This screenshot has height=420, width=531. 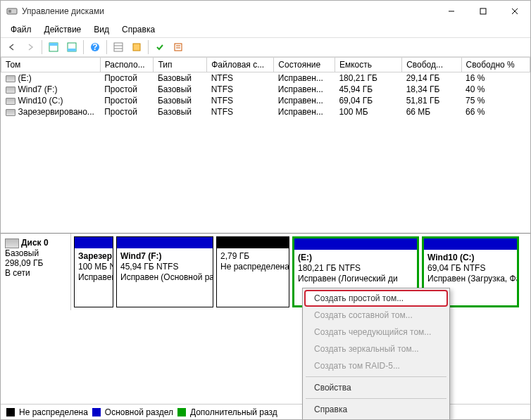 I want to click on table-row: Wind7 (F:)ПростойБазовыйNTFSИсправен...4…, so click(x=266, y=89).